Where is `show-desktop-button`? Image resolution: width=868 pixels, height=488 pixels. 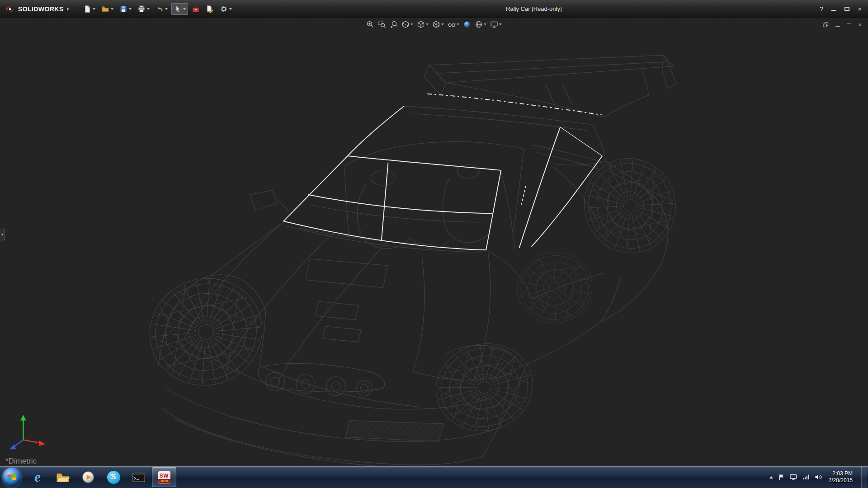 show-desktop-button is located at coordinates (864, 477).